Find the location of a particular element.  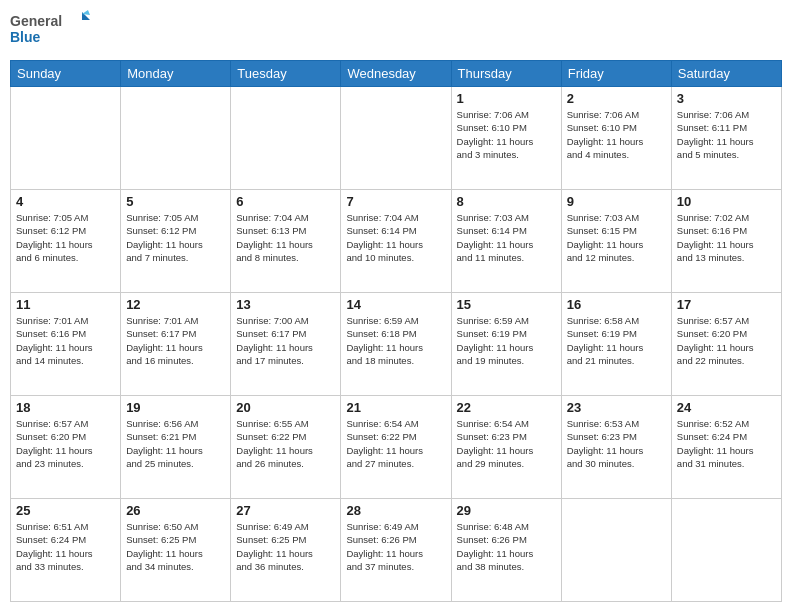

day-info: Sunrise: 7:06 AMSunset: 6:10 PMDaylight:… is located at coordinates (506, 134).